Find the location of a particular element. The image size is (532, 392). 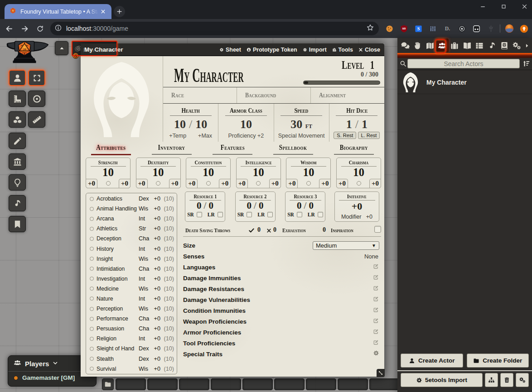

armor-class-stat: Armor Class 10 Proficiency +2 is located at coordinates (246, 123).